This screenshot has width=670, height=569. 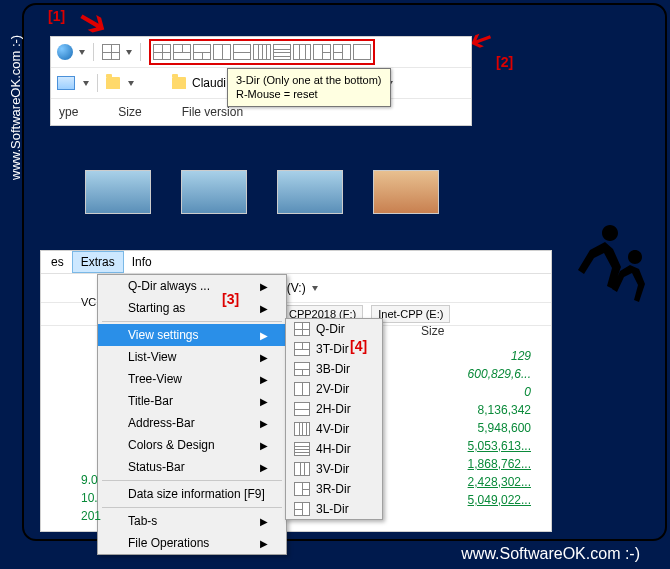 What do you see at coordinates (192, 357) in the screenshot?
I see `menu-list-view: List-View▶` at bounding box center [192, 357].